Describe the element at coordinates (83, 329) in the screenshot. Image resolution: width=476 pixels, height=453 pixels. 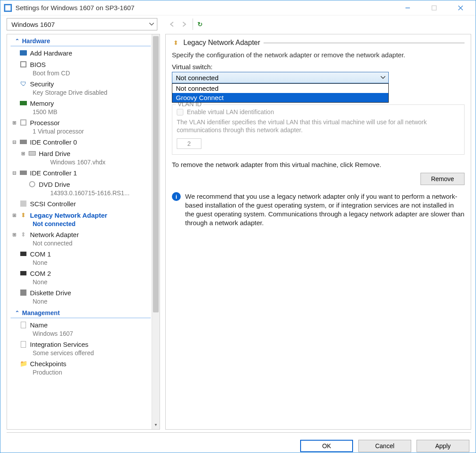
I see `sidebar-item-name: Name Windows 1607` at that location.